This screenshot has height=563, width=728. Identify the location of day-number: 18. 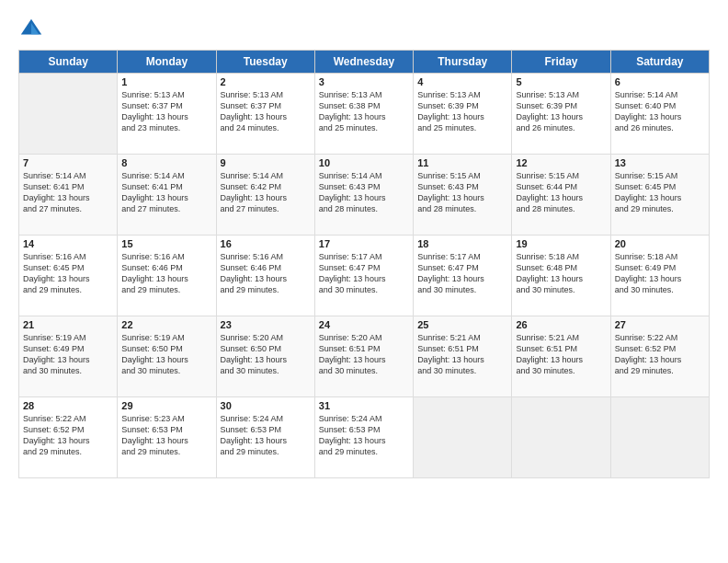
(462, 244).